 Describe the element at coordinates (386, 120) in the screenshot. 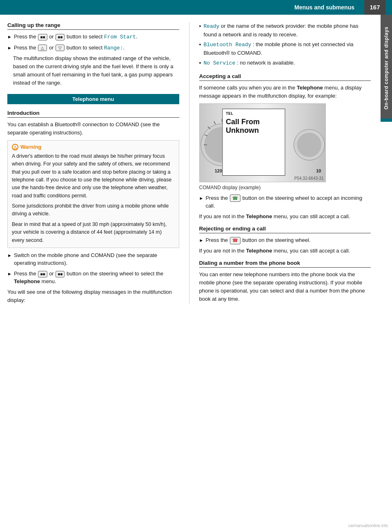

I see `side-tab-accent` at that location.